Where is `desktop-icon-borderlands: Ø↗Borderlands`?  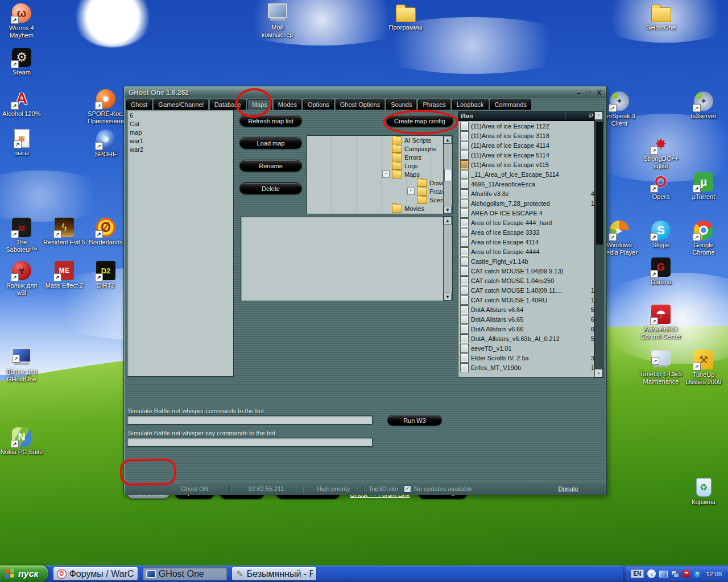 desktop-icon-borderlands: Ø↗Borderlands is located at coordinates (106, 232).